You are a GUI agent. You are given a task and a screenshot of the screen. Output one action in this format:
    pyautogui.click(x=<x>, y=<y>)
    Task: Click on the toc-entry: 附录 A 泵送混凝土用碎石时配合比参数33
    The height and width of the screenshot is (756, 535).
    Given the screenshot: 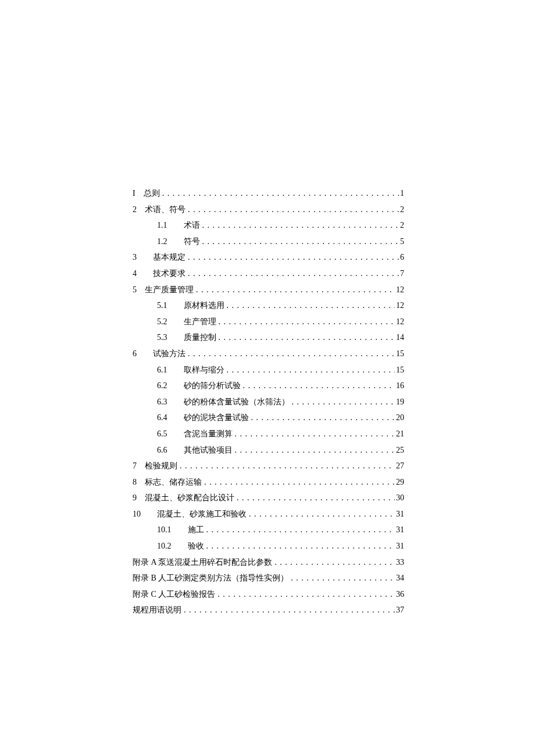 What is the action you would take?
    pyautogui.click(x=269, y=562)
    